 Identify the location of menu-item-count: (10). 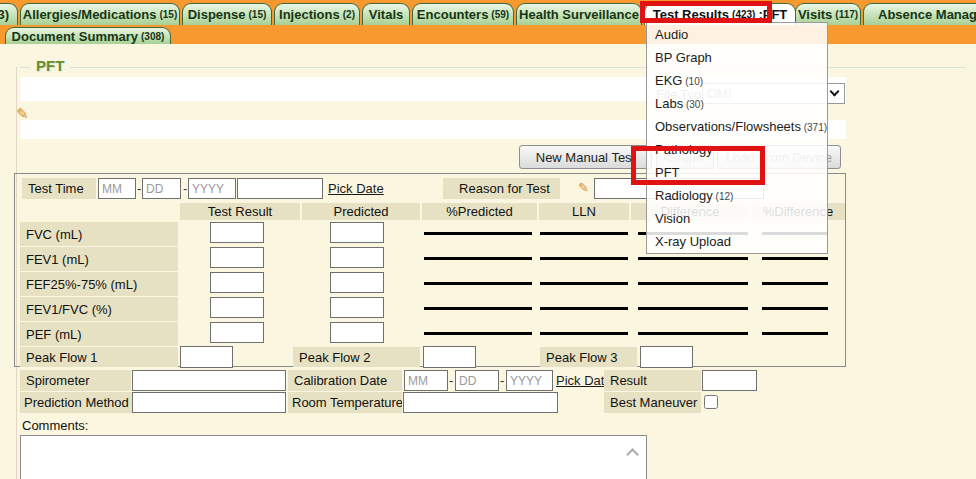
(692, 82).